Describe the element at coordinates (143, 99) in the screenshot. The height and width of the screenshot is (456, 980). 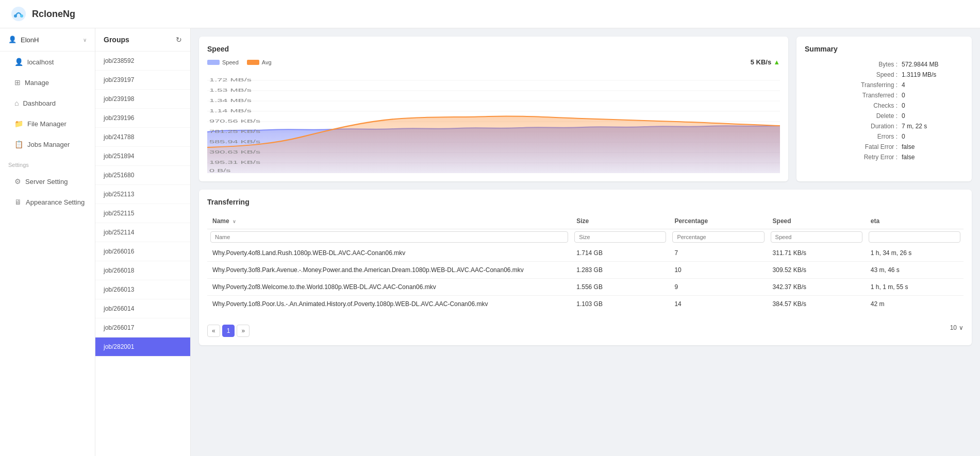
I see `group-item: job/239198` at that location.